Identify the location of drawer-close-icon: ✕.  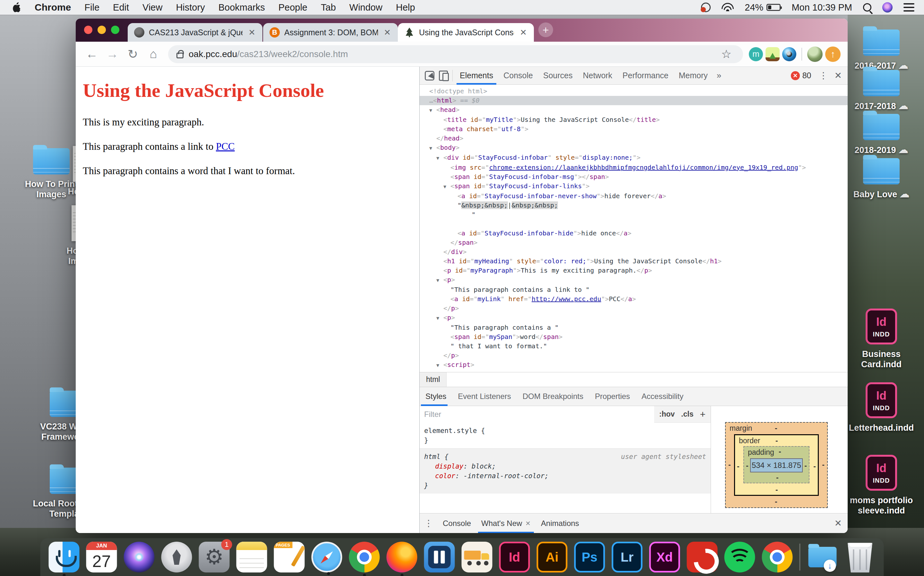
(840, 523).